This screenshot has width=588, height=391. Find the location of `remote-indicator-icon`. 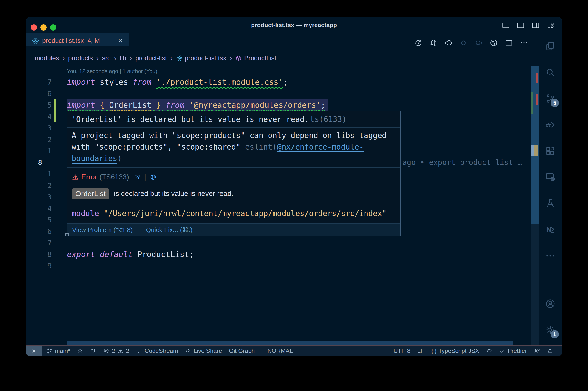

remote-indicator-icon is located at coordinates (34, 351).